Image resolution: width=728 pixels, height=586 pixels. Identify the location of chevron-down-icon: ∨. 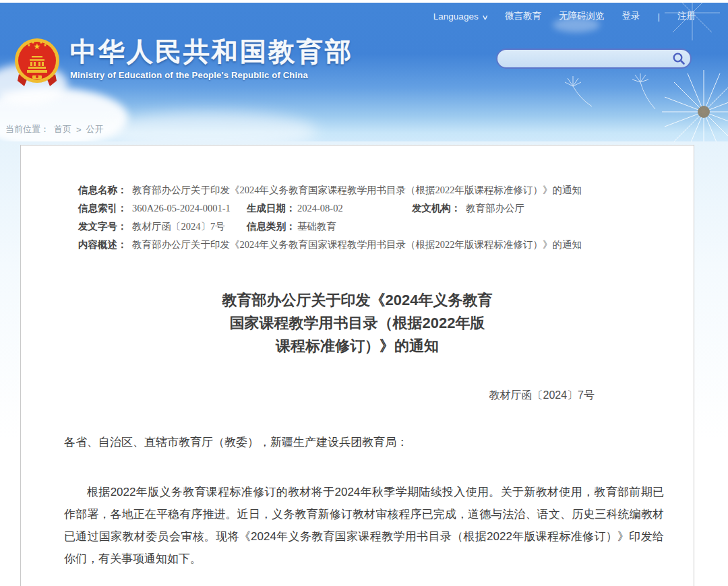
(485, 18).